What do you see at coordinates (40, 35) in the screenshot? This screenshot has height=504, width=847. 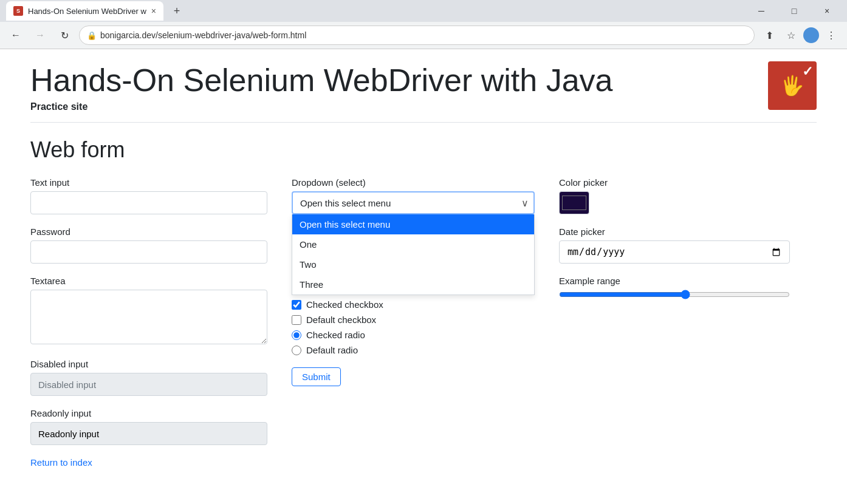 I see `forward-button: →` at bounding box center [40, 35].